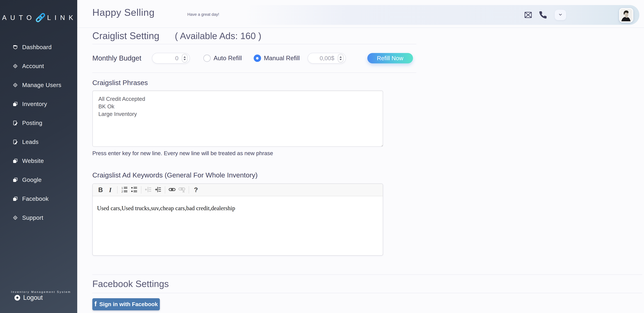 The height and width of the screenshot is (313, 644). What do you see at coordinates (196, 190) in the screenshot?
I see `help-button: ?` at bounding box center [196, 190].